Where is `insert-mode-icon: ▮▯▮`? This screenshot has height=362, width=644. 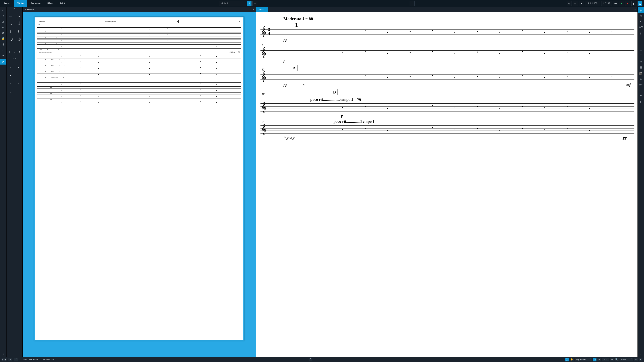 insert-mode-icon: ▮▯▮ is located at coordinates (4, 360).